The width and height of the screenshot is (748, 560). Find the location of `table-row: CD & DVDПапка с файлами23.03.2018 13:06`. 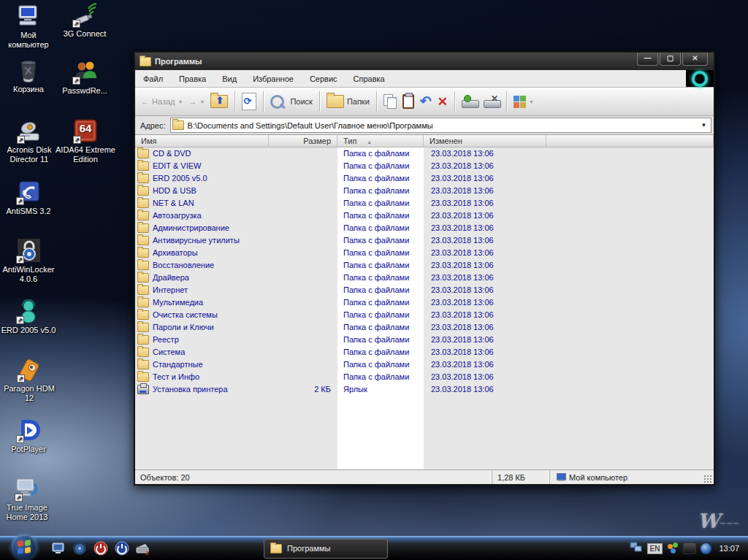

table-row: CD & DVDПапка с файлами23.03.2018 13:06 is located at coordinates (424, 153).